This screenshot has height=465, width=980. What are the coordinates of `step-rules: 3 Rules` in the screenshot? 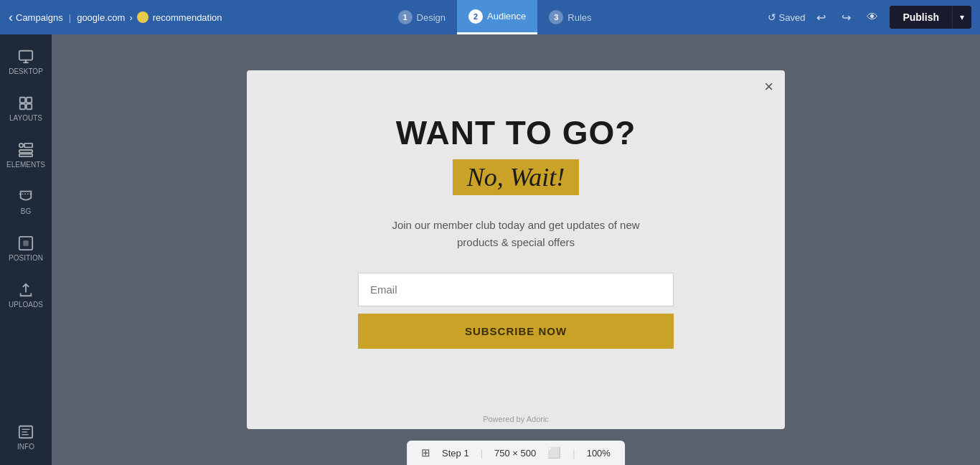 It's located at (570, 17).